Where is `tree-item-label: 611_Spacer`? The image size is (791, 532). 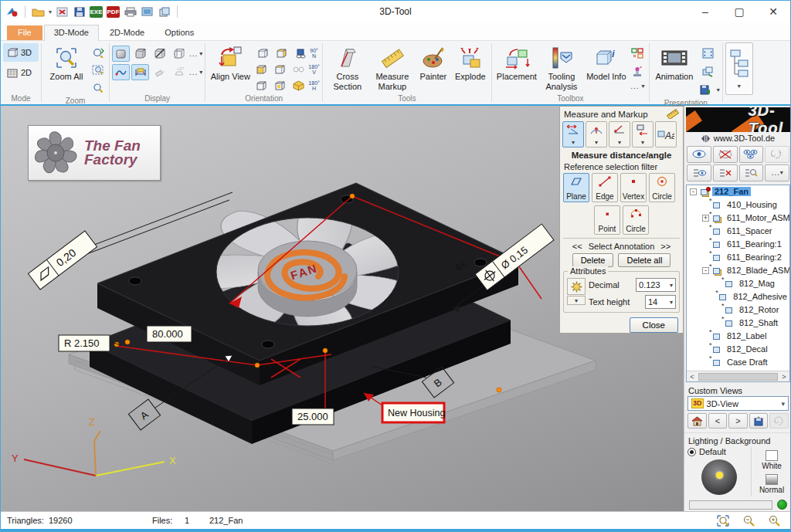
tree-item-label: 611_Spacer is located at coordinates (749, 231).